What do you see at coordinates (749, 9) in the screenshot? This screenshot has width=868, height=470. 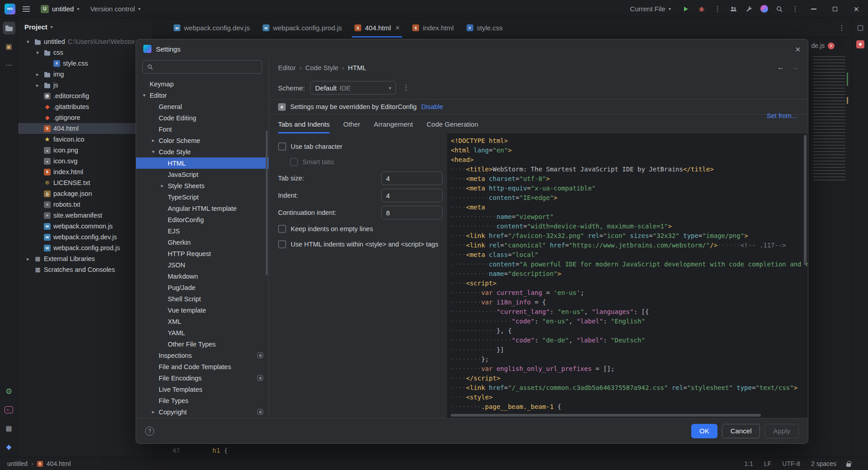 I see `wrench-icon` at bounding box center [749, 9].